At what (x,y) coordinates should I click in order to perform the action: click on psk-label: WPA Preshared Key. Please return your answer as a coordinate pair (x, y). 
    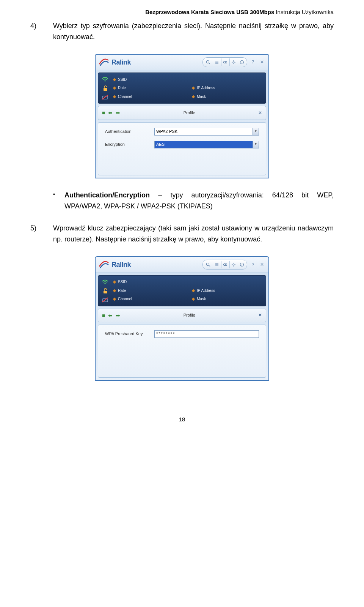
    Looking at the image, I should click on (130, 334).